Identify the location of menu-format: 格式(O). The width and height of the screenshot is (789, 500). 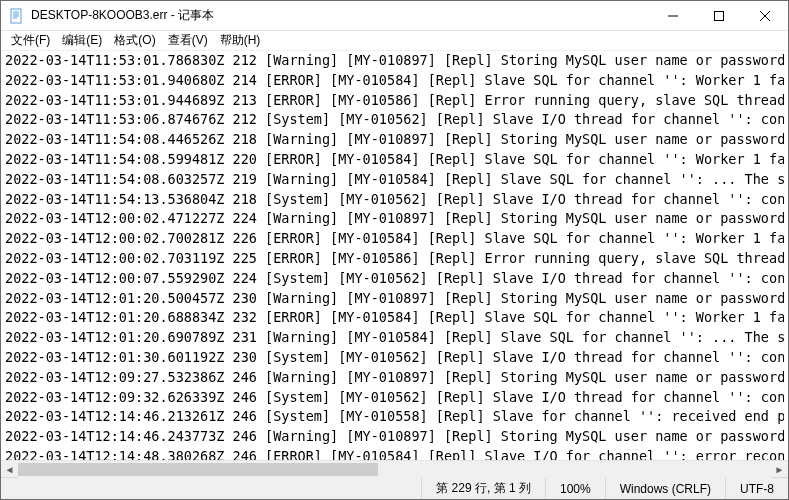
(134, 40).